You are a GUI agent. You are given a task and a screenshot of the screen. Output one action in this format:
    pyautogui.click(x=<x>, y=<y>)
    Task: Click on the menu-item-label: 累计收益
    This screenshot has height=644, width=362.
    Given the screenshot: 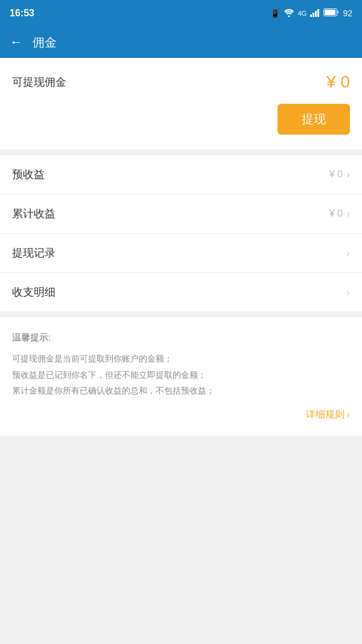 What is the action you would take?
    pyautogui.click(x=34, y=214)
    